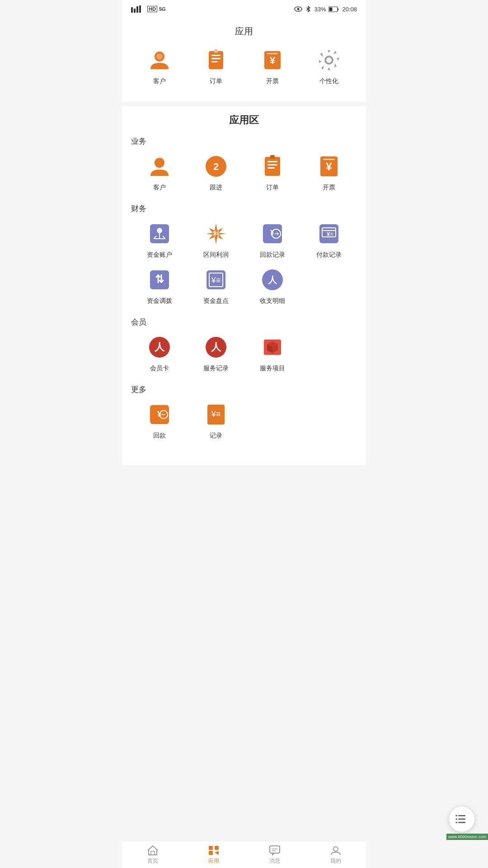  Describe the element at coordinates (329, 188) in the screenshot. I see `biz-invoice-label: 开票` at that location.